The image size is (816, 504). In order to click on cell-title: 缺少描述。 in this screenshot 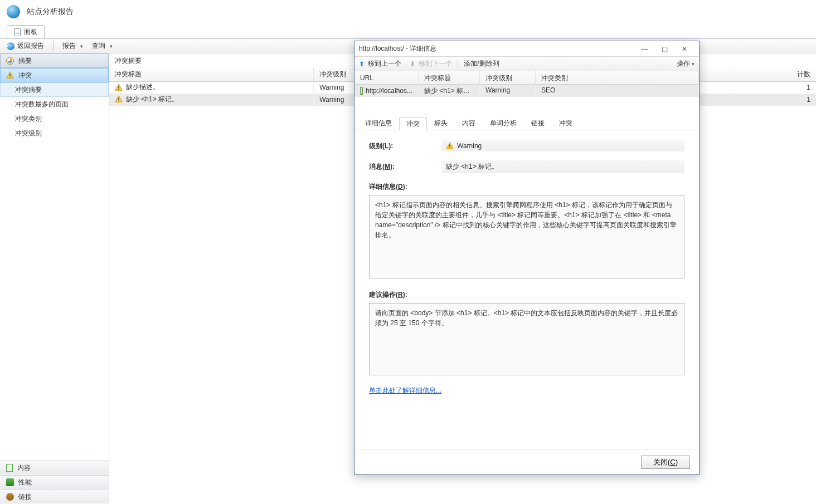, I will do `click(143, 87)`.